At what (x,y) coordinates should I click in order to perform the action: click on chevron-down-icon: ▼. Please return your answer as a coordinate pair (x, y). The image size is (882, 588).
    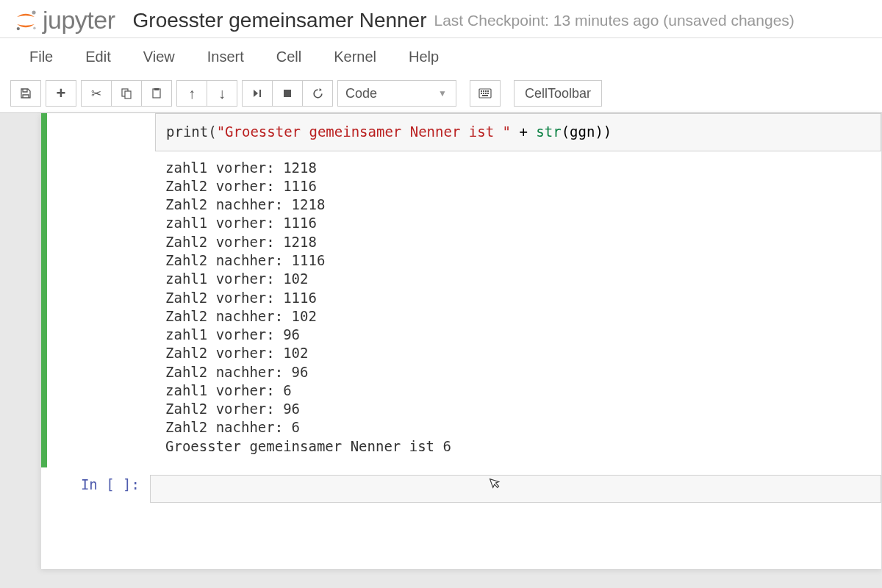
    Looking at the image, I should click on (442, 93).